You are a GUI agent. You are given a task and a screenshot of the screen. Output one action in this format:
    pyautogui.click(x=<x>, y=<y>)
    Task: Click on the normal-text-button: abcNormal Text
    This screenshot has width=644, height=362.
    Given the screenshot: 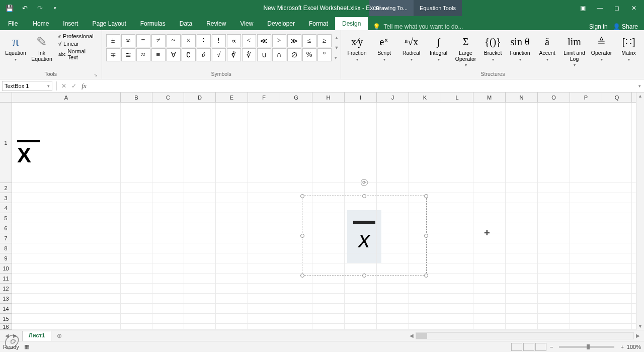 What is the action you would take?
    pyautogui.click(x=77, y=54)
    